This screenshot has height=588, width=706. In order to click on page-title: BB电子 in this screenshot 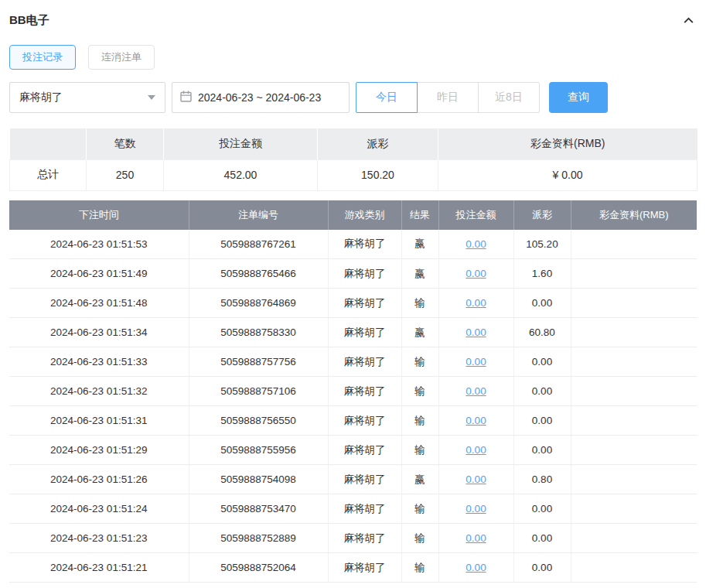, I will do `click(29, 20)`.